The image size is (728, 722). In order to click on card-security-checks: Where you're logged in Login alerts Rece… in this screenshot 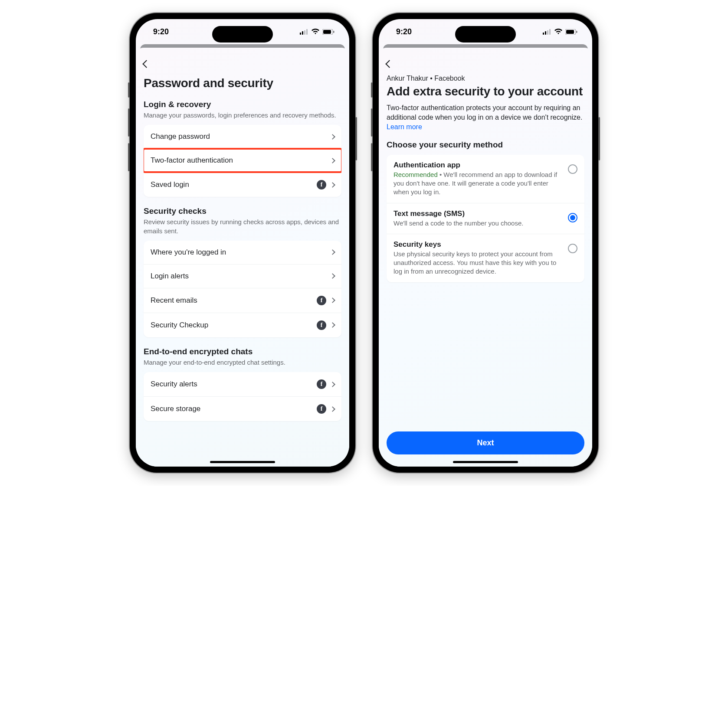, I will do `click(243, 289)`.